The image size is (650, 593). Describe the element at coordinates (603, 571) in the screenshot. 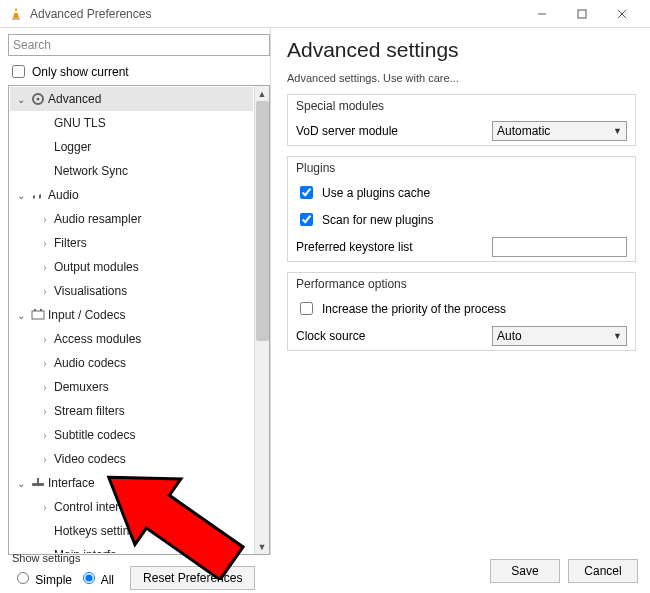

I see `cancel-button: Cancel` at that location.